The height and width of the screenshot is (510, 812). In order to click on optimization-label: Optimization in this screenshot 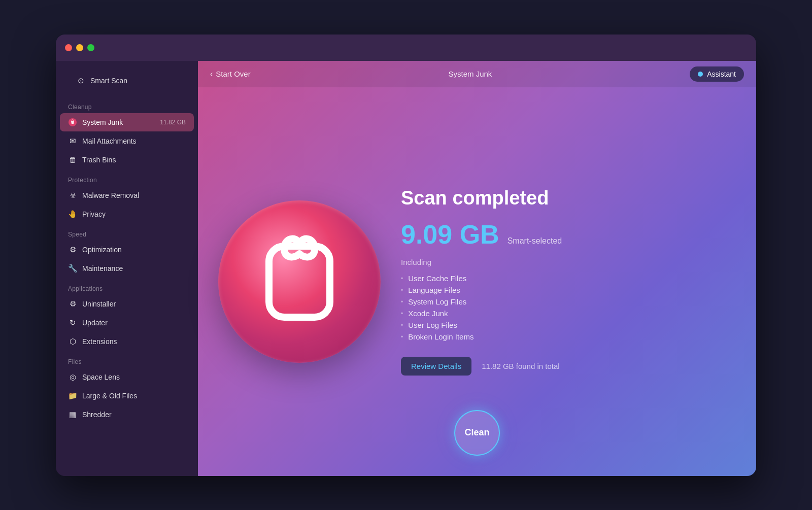, I will do `click(102, 250)`.